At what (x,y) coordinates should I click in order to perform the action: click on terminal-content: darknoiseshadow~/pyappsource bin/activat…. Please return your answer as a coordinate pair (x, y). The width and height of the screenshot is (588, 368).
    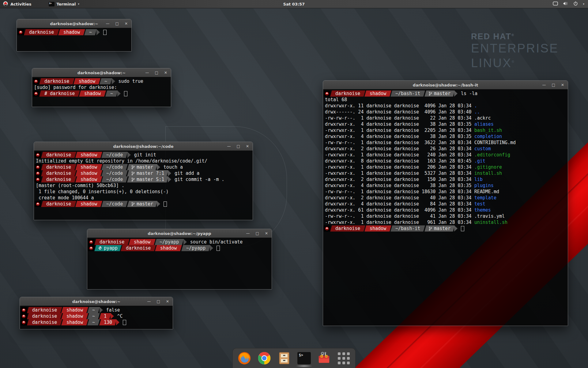
    Looking at the image, I should click on (179, 263).